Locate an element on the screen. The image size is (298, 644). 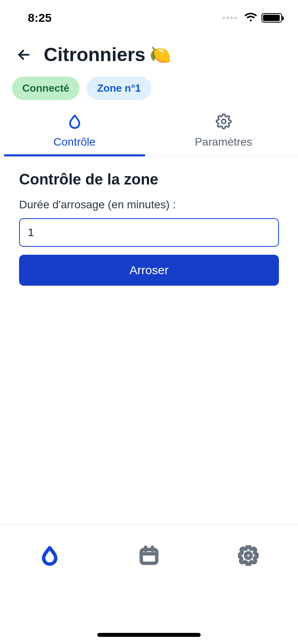
page-title: Citronniers 🍋 is located at coordinates (107, 55).